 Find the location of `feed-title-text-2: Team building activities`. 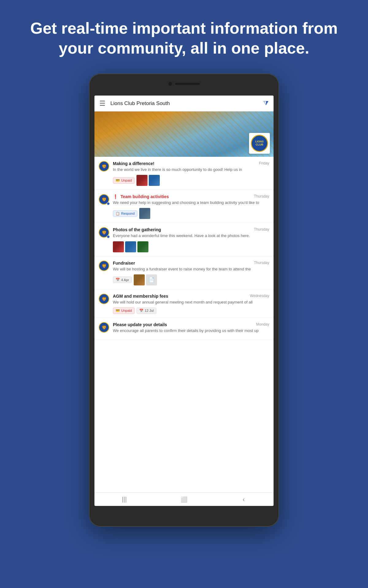

feed-title-text-2: Team building activities is located at coordinates (145, 197).